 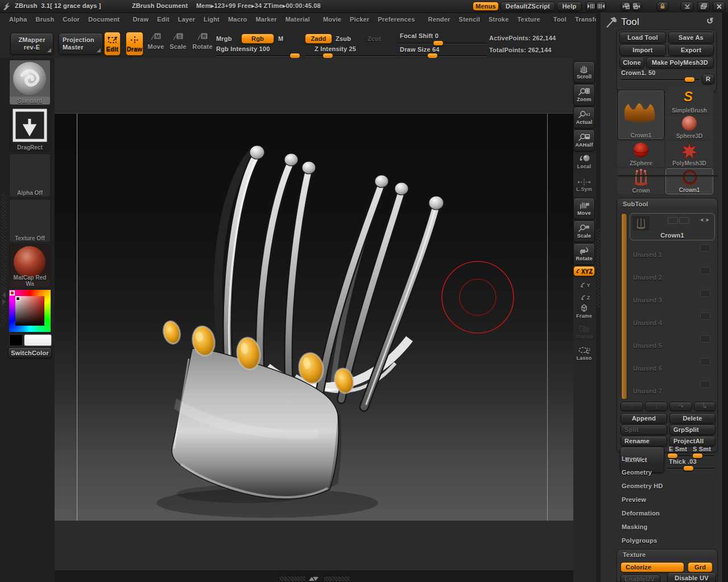 I want to click on rgb-intensity-label: Rgb Intensity 100, so click(x=243, y=49).